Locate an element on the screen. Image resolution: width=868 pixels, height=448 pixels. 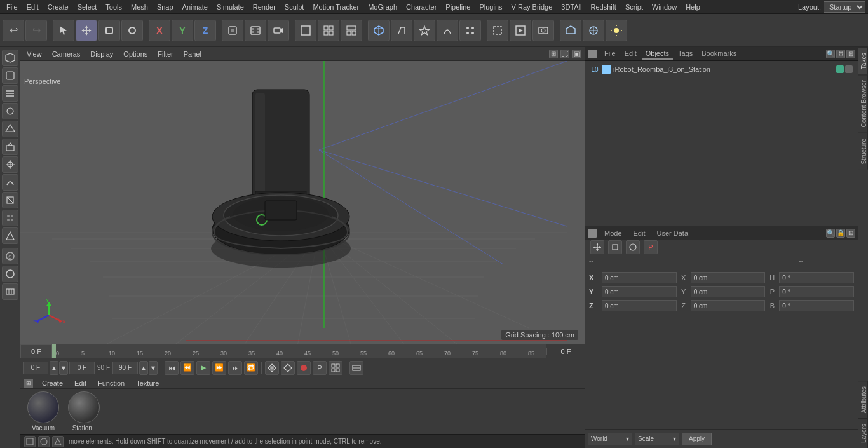
attr-field-z-rot: 0 cm is located at coordinates (728, 306).